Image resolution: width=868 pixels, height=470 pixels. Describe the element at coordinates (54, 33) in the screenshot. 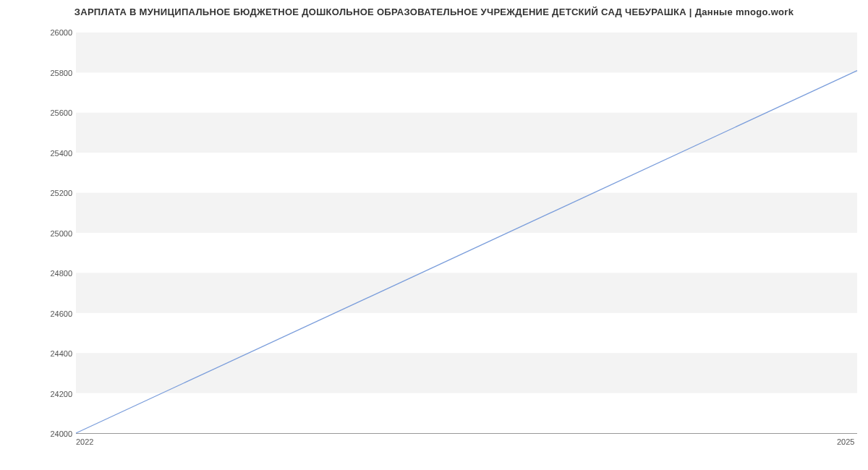

I see `y-tick-label: 26000` at that location.